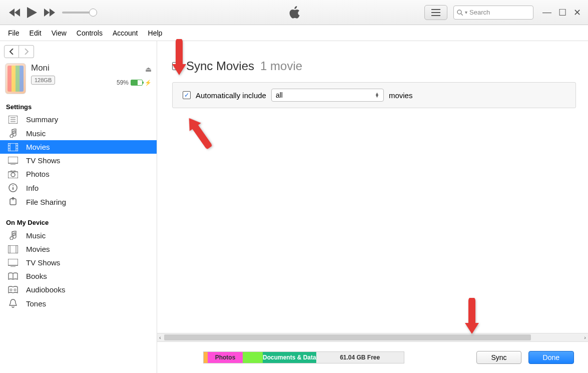  Describe the element at coordinates (134, 69) in the screenshot. I see `eject-button: ⏏` at that location.